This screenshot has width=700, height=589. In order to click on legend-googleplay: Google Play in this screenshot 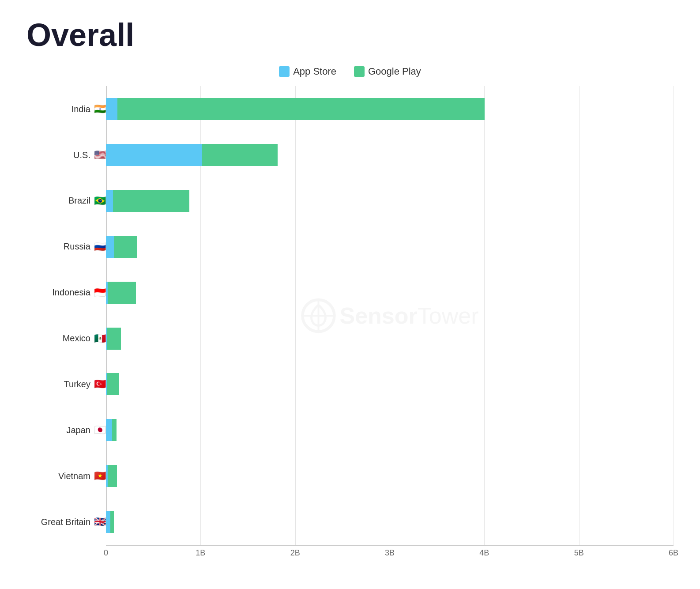, I will do `click(388, 72)`.